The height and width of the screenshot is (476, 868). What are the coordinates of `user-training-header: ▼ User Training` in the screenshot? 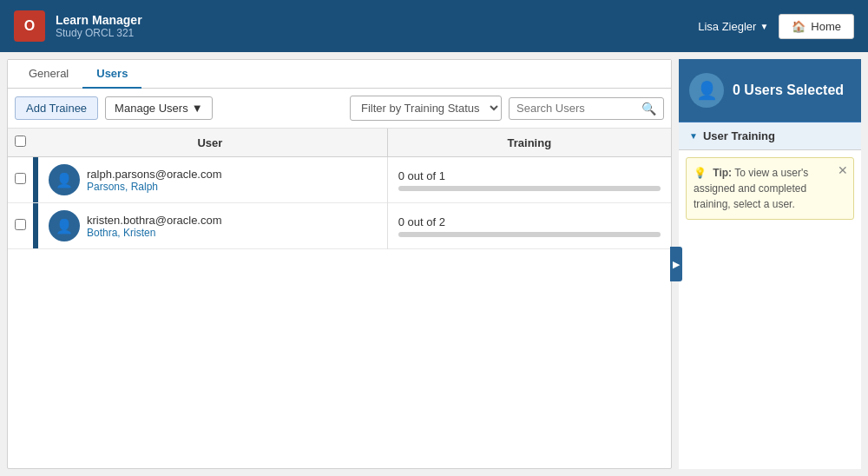 It's located at (770, 136).